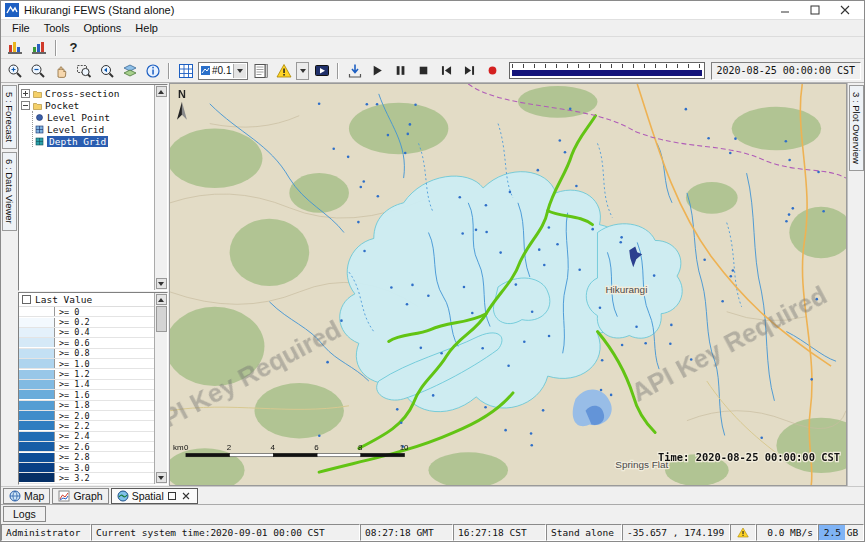  Describe the element at coordinates (240, 71) in the screenshot. I see `threshold-dropdown-button` at that location.